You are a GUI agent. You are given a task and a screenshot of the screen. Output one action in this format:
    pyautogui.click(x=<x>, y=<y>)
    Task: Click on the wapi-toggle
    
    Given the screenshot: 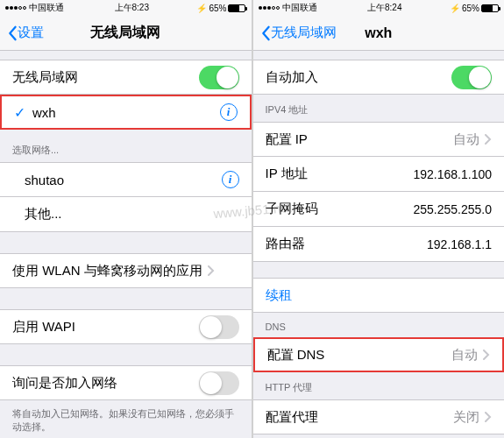 What is the action you would take?
    pyautogui.click(x=219, y=328)
    